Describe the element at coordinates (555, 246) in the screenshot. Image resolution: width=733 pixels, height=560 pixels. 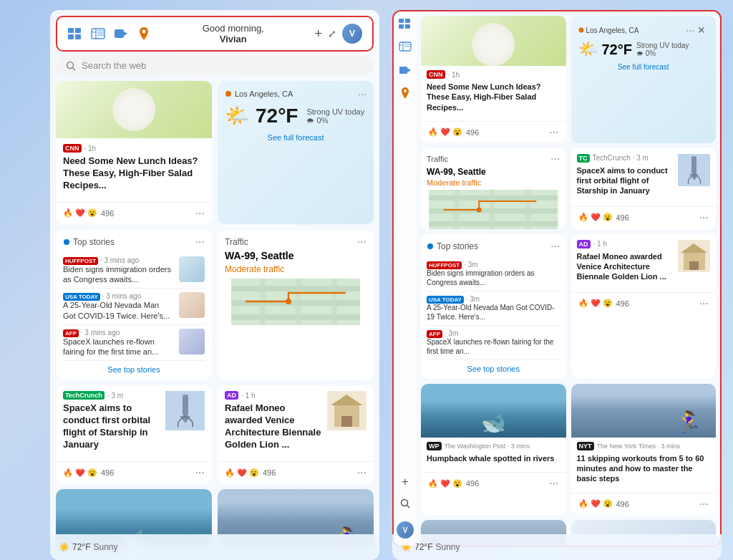
I see `right-stories-menu: ···` at that location.